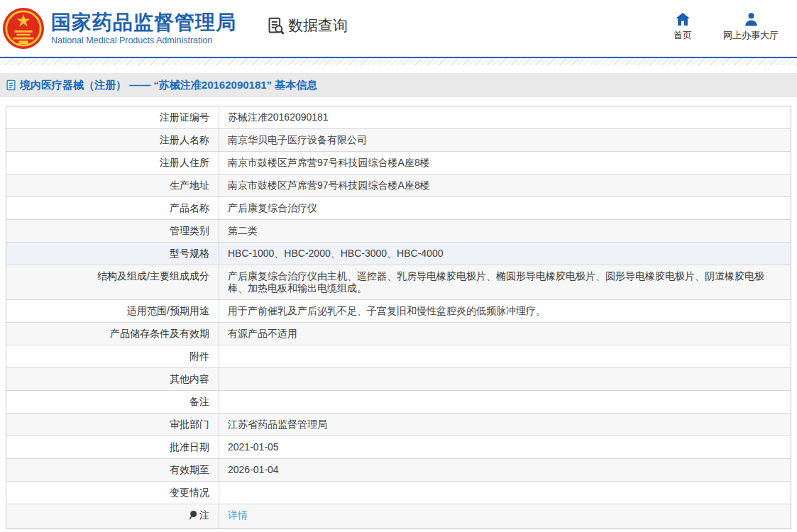 This screenshot has width=797, height=532. Describe the element at coordinates (113, 379) in the screenshot. I see `row-label: 其他内容` at that location.